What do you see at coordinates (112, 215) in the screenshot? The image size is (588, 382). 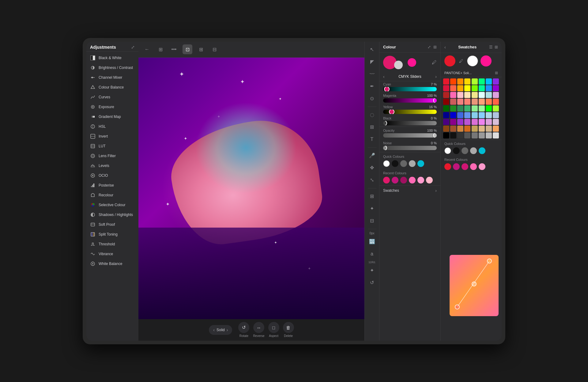 I see `adj-item-shadows---highlights: Shadows / Highlights` at bounding box center [112, 215].